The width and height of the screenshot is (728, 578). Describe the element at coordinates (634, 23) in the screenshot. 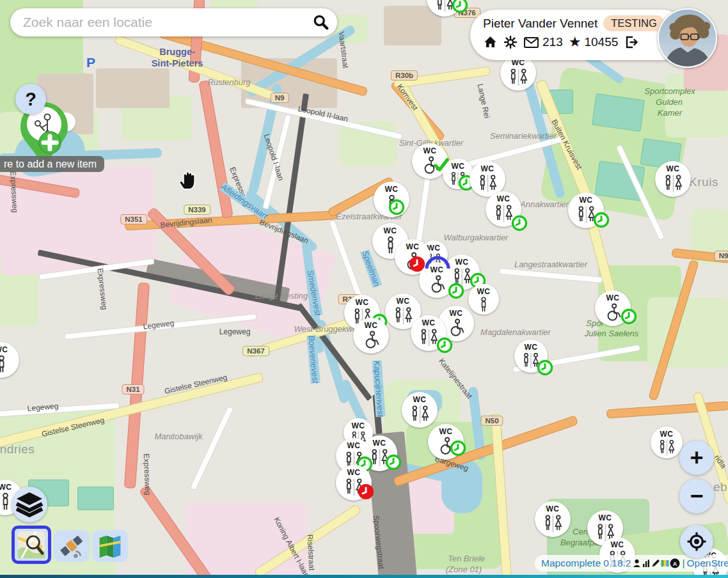

I see `testing-badge: TESTING` at that location.